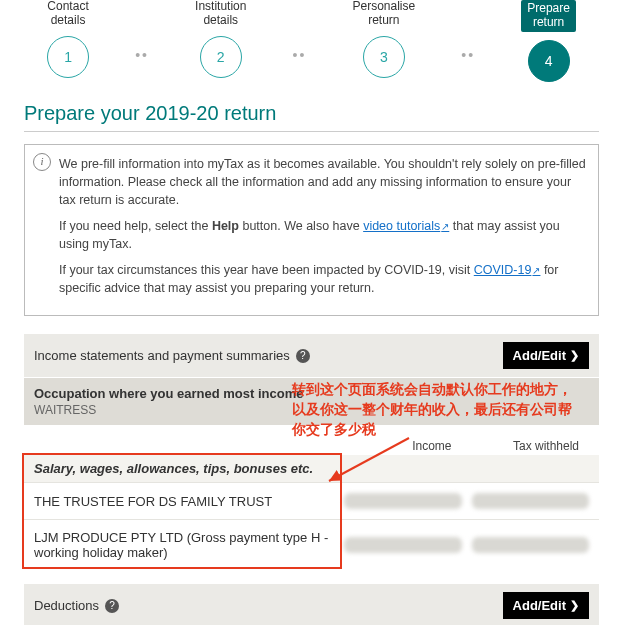 This screenshot has height=625, width=623. What do you see at coordinates (322, 235) in the screenshot?
I see `info-paragraph-2: If you need help, select the Help button…` at bounding box center [322, 235].